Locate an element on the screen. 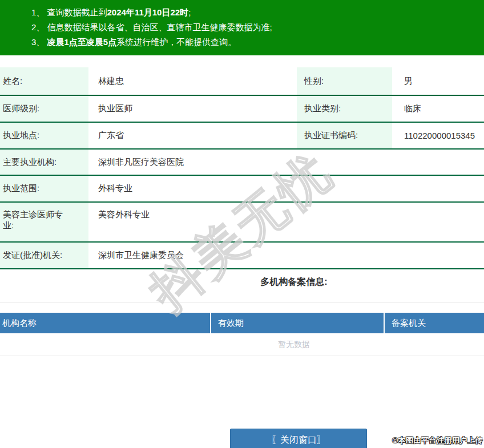 Image resolution: width=484 pixels, height=448 pixels. field-value-main-institution: 深圳非凡医疗美容医院 is located at coordinates (287, 162).